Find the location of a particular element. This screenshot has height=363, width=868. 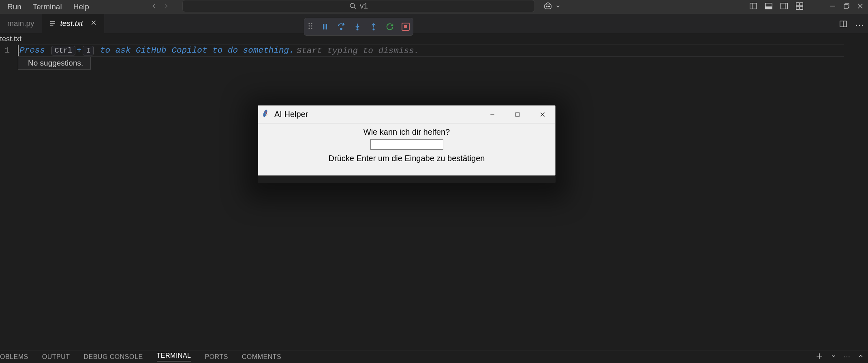

panel-tab-problems: OBLEMS is located at coordinates (14, 357).